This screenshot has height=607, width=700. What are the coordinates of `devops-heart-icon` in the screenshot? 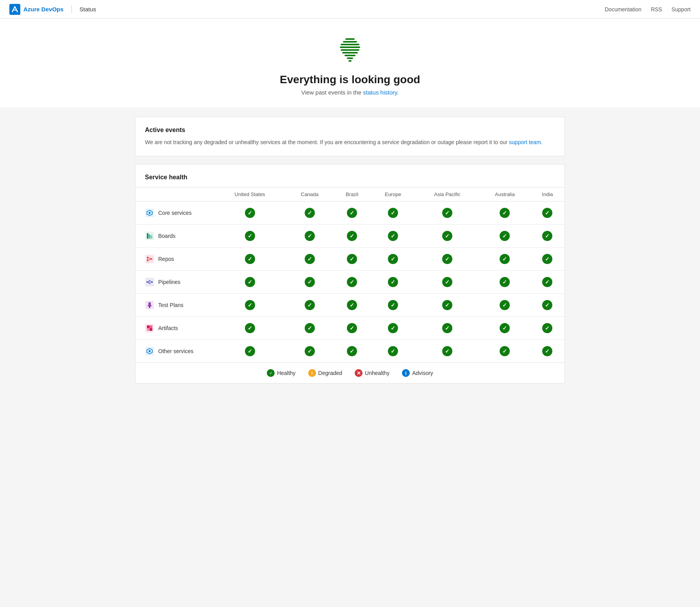 It's located at (350, 50).